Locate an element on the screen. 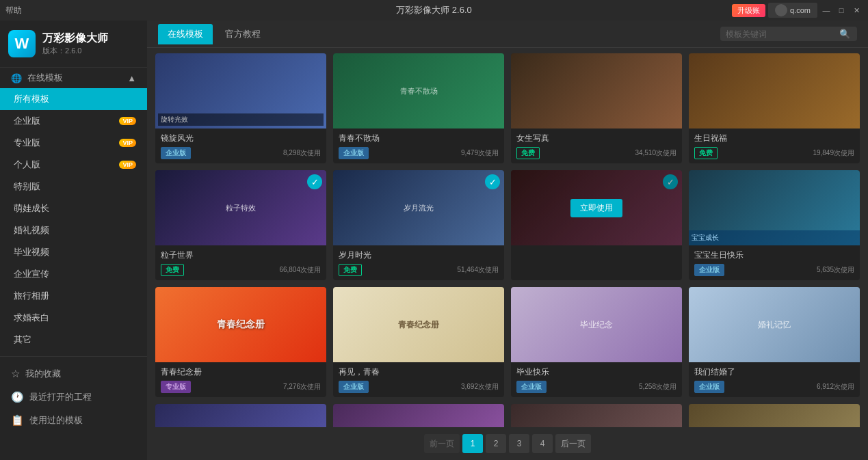 This screenshot has width=868, height=460. sidebar-item-enterprise: 企业版 VIP is located at coordinates (74, 121).